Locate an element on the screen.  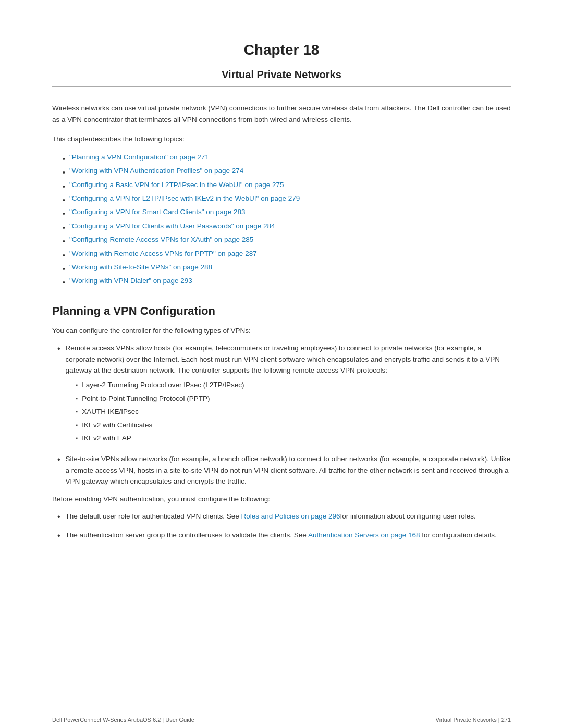
before-enabling-text: Before enabling VPN authentication, you … is located at coordinates (282, 499).